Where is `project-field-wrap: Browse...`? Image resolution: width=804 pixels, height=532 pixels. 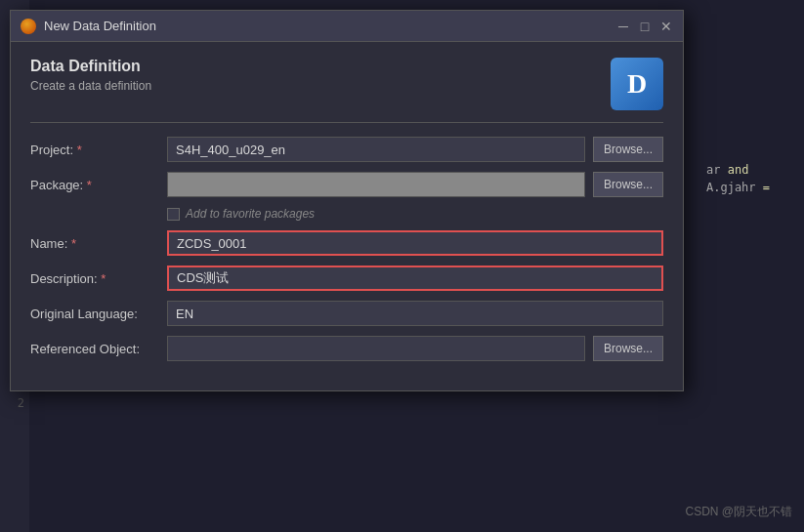
project-field-wrap: Browse... is located at coordinates (415, 149).